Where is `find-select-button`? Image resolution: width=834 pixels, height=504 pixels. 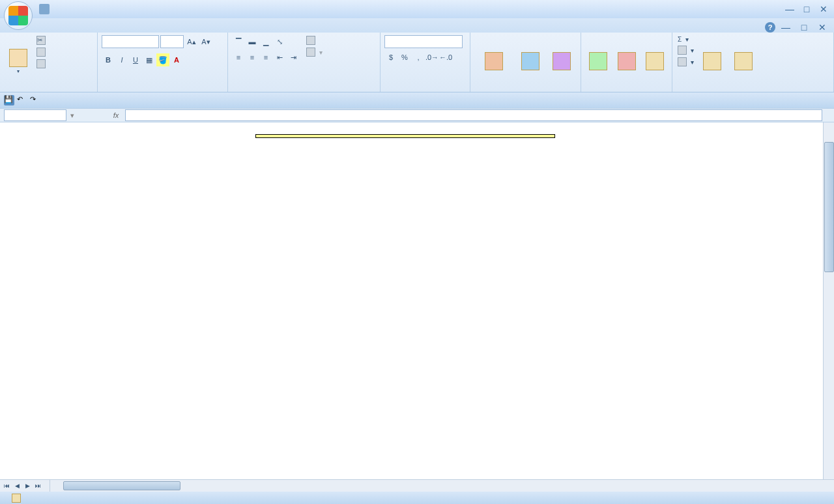 find-select-button is located at coordinates (743, 61).